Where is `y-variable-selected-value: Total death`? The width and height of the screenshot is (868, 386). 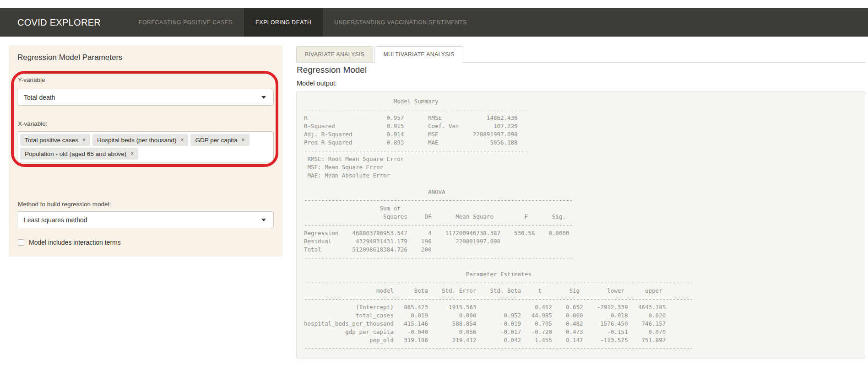
y-variable-selected-value: Total death is located at coordinates (39, 97).